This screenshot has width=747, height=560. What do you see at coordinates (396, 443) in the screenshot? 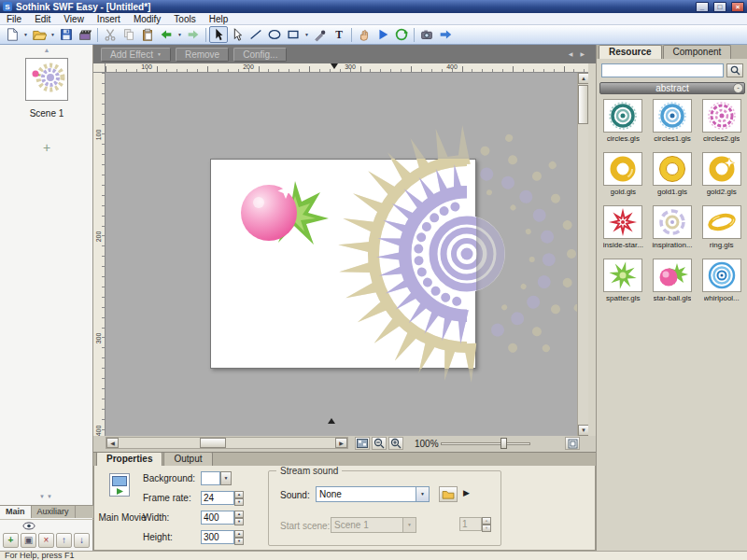
I see `zoom-in-icon` at bounding box center [396, 443].